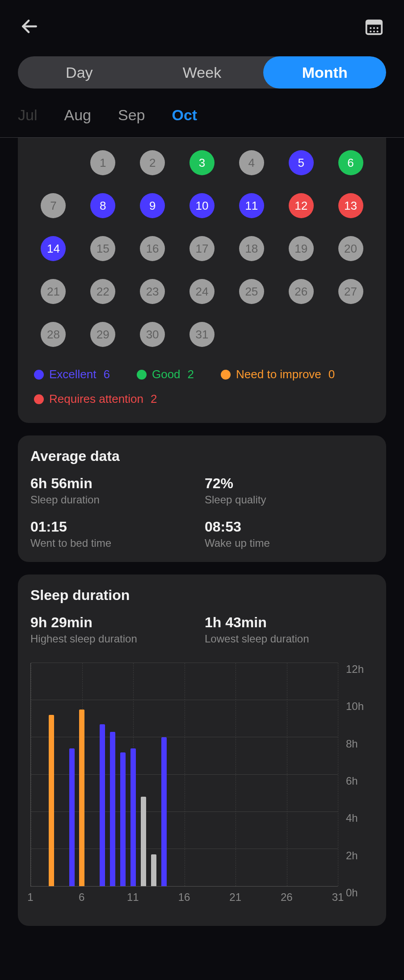  Describe the element at coordinates (131, 115) in the screenshot. I see `month-sep: Sep` at that location.